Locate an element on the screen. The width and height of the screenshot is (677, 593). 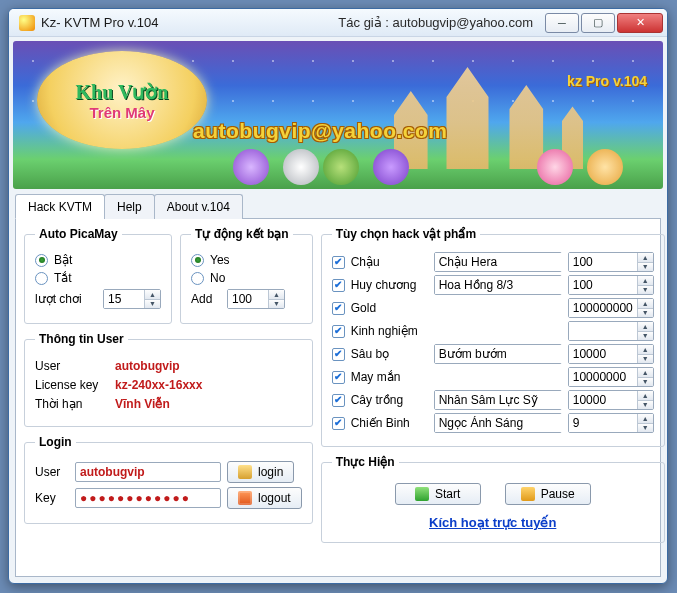
label-hack-item: Chậu is located at coordinates (366, 262).